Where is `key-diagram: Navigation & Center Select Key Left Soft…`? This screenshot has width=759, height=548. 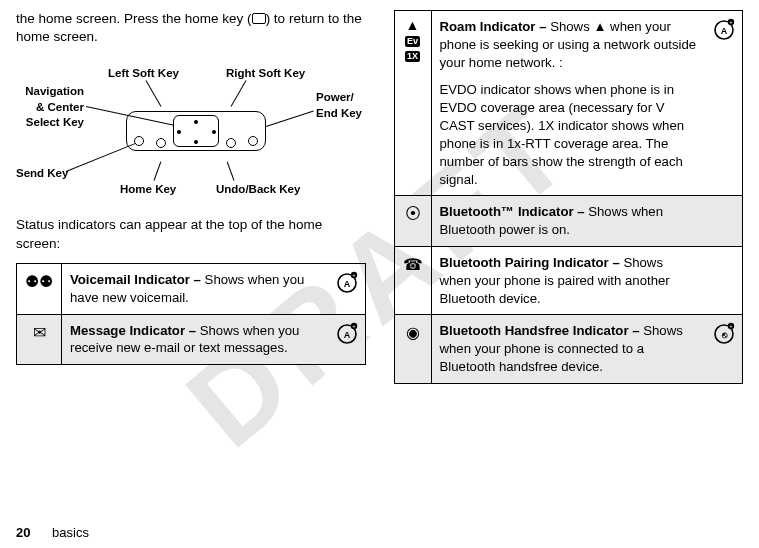
key-diagram: Navigation & Center Select Key Left Soft… is located at coordinates (191, 131).